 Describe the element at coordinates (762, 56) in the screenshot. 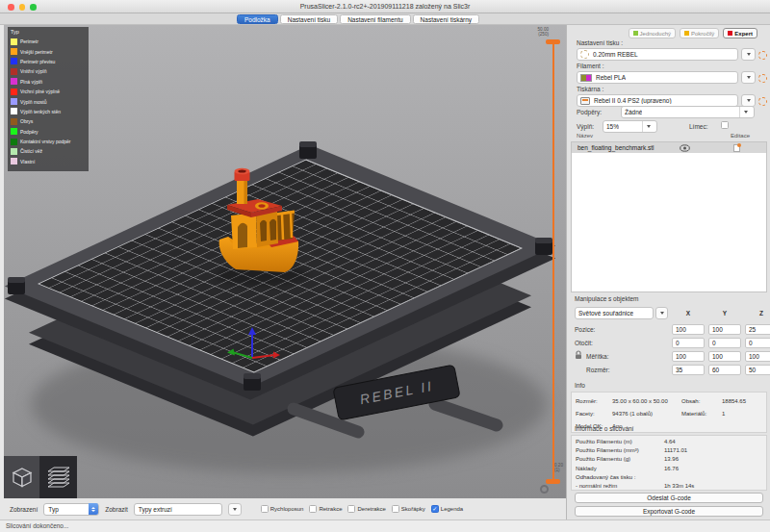

I see `print-settings-gear-icon` at that location.